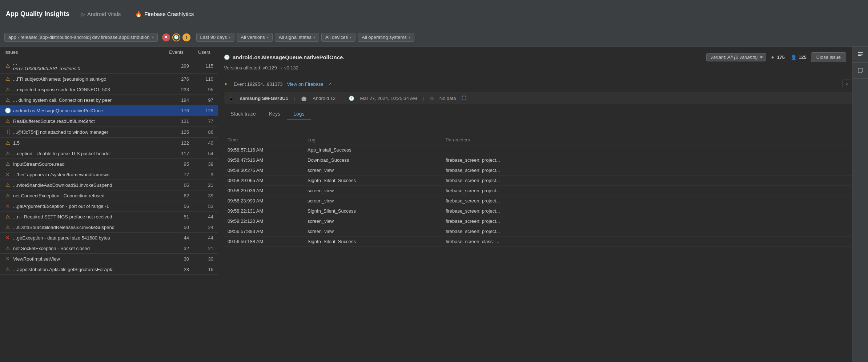  What do you see at coordinates (109, 121) in the screenshot?
I see `issue-row: ⚠ RealBufferedSource.readUtf8LineStrict …` at bounding box center [109, 121].